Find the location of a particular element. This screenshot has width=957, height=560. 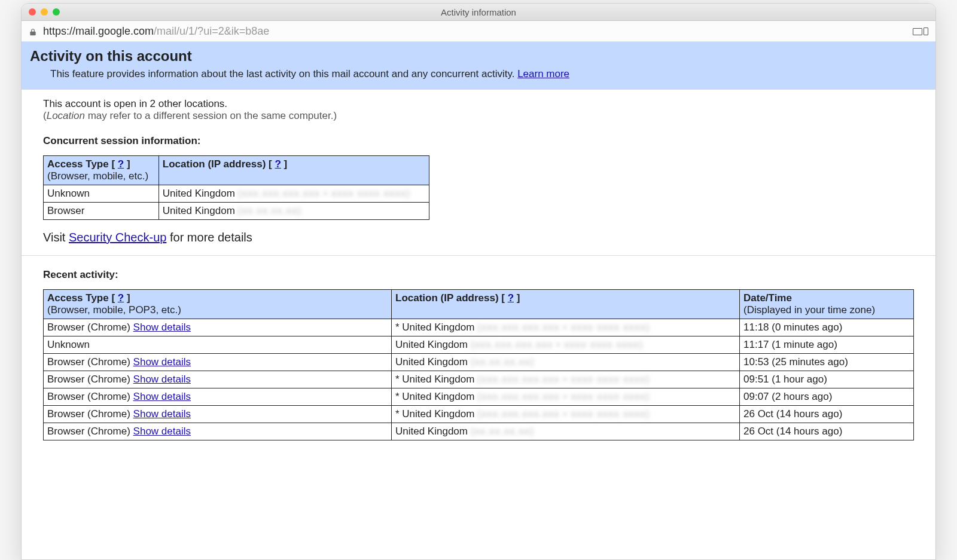

window-titlebar: Activity information is located at coordinates (478, 12).